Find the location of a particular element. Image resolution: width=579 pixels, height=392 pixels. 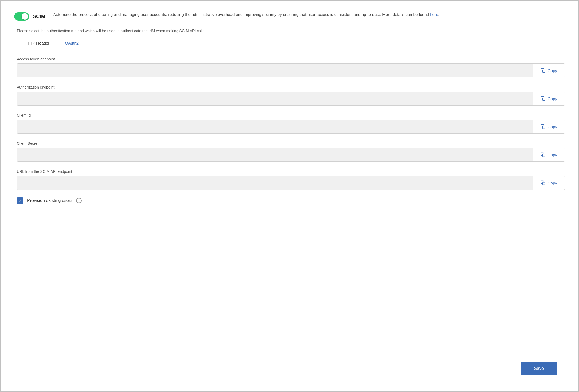

copy-btn-scim-url: Copy is located at coordinates (549, 183).